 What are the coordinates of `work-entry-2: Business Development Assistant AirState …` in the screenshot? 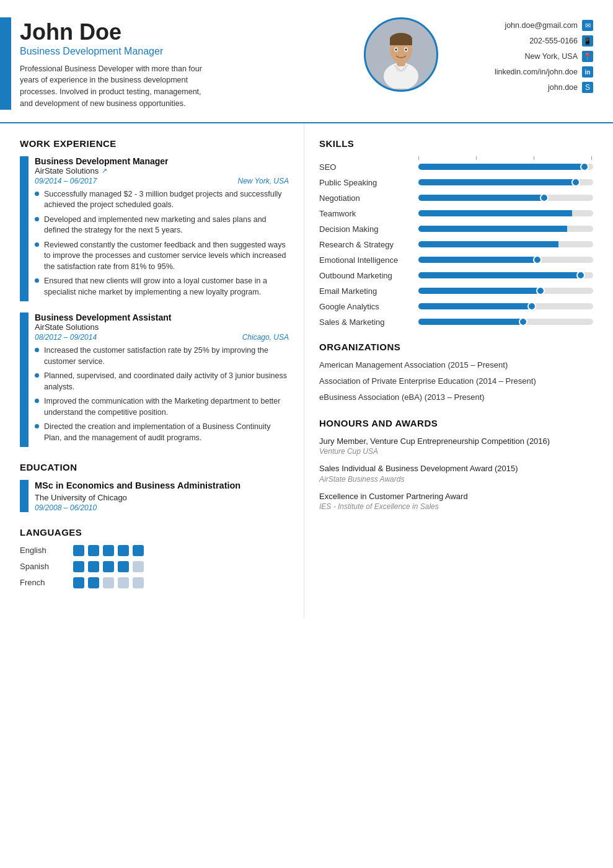 It's located at (154, 379).